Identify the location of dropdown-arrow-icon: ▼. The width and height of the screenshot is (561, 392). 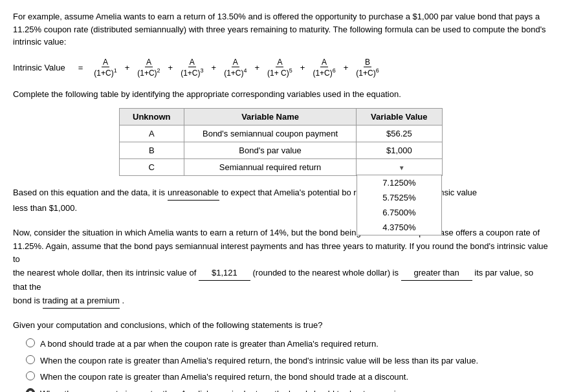
(402, 168).